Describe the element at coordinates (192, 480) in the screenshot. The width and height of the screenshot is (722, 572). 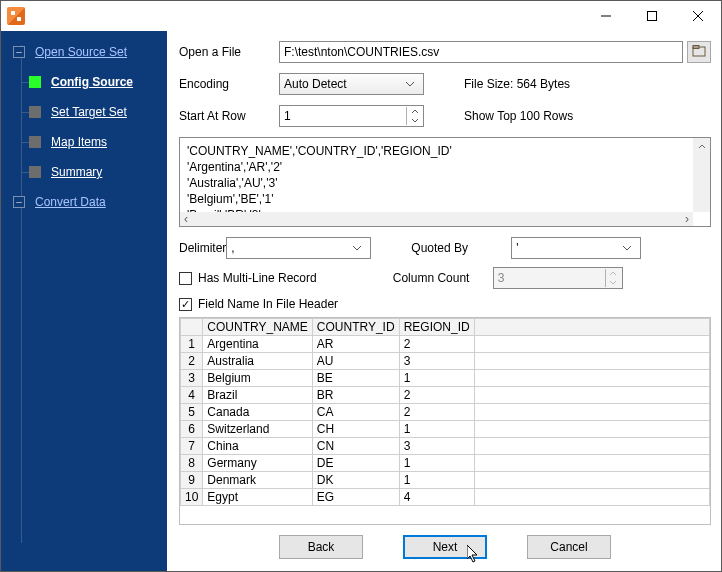
I see `row-number: 9` at that location.